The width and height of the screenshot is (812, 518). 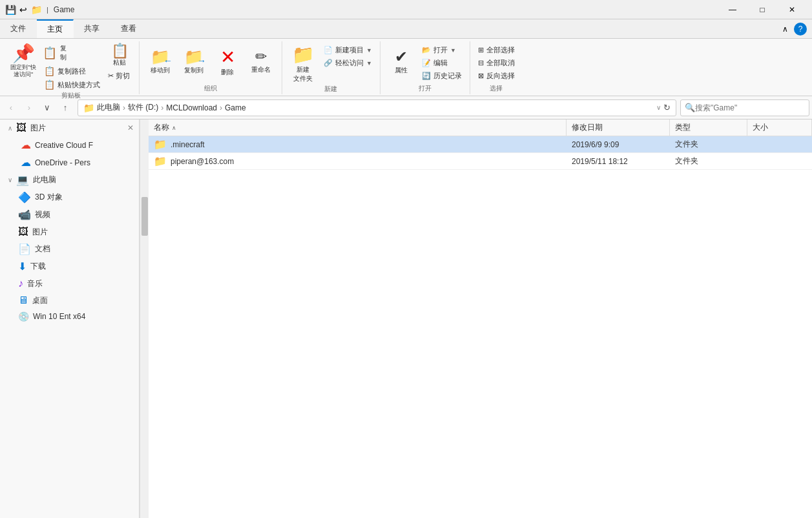 What do you see at coordinates (10, 10) in the screenshot?
I see `quick-save-icon: 💾` at bounding box center [10, 10].